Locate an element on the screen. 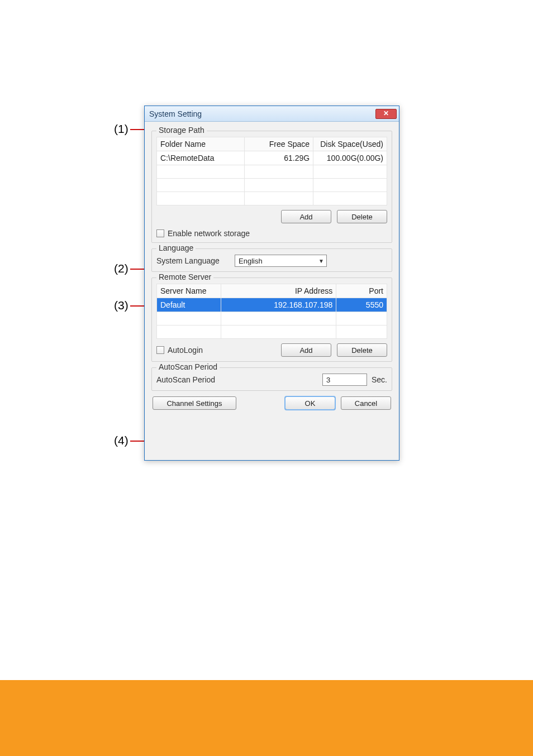  titlebar: System Setting ✕ is located at coordinates (272, 114).